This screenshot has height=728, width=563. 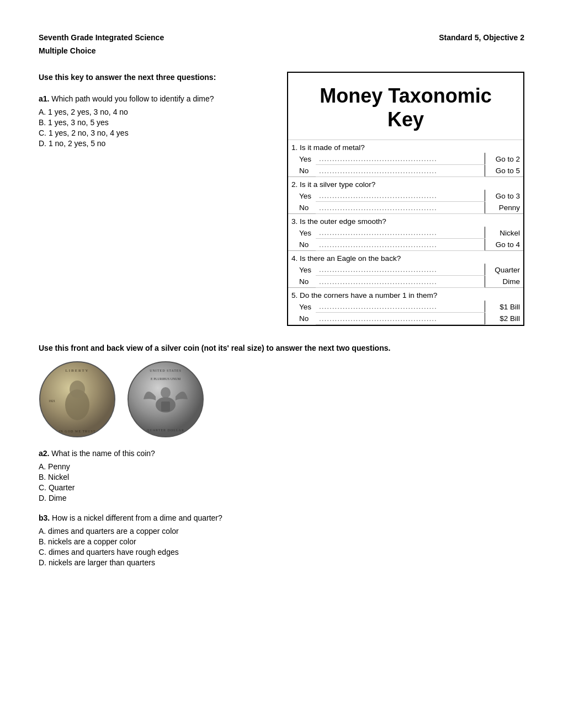 I want to click on svg-text: LIBERTY, so click(x=77, y=371).